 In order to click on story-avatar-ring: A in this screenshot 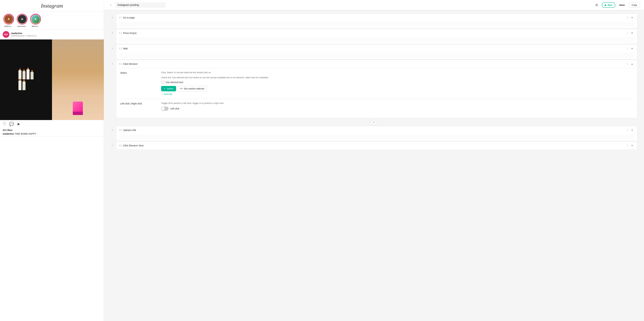, I will do `click(8, 19)`.